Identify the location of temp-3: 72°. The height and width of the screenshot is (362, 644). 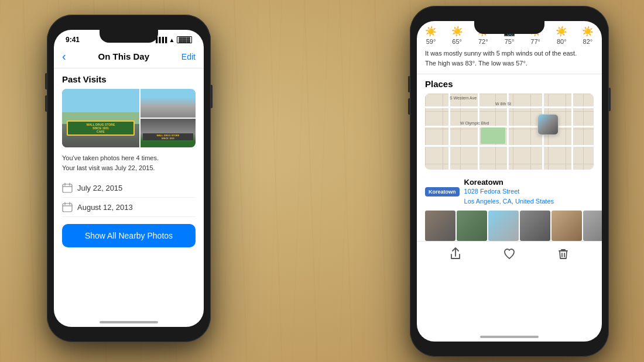
(484, 42).